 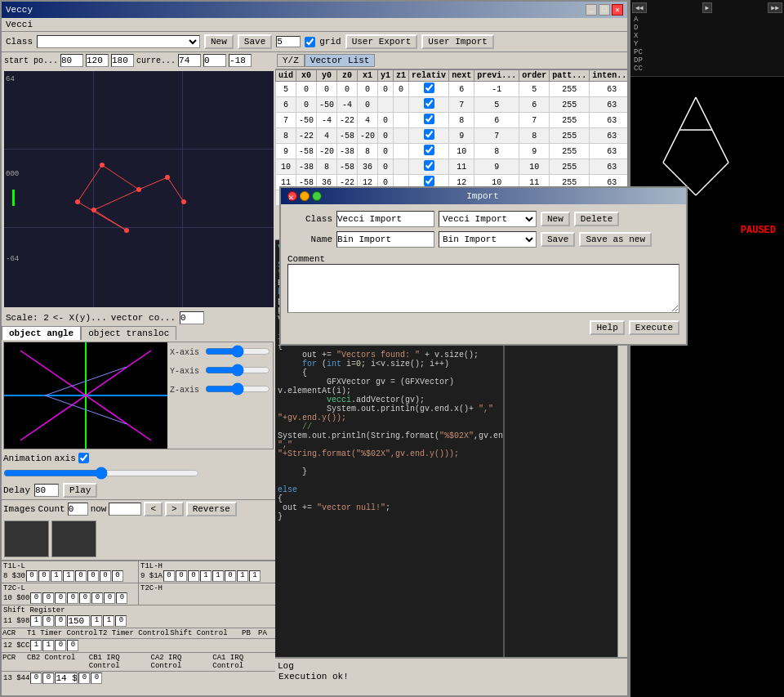 What do you see at coordinates (654, 328) in the screenshot?
I see `execute-button: Execute` at bounding box center [654, 328].